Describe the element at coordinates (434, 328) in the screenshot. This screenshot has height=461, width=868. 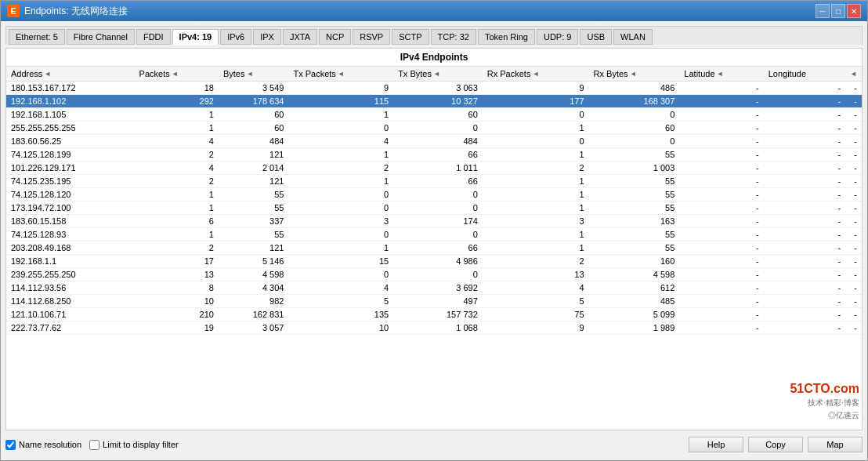
I see `table-row: 222.73.77.62193 057101 06891 989---` at that location.